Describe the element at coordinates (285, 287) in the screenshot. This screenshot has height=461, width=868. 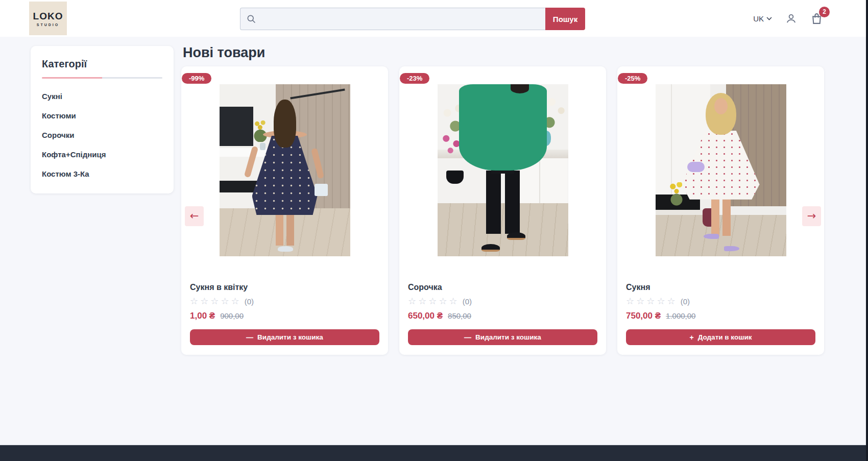
I see `product-title: Сукня в квітку` at that location.